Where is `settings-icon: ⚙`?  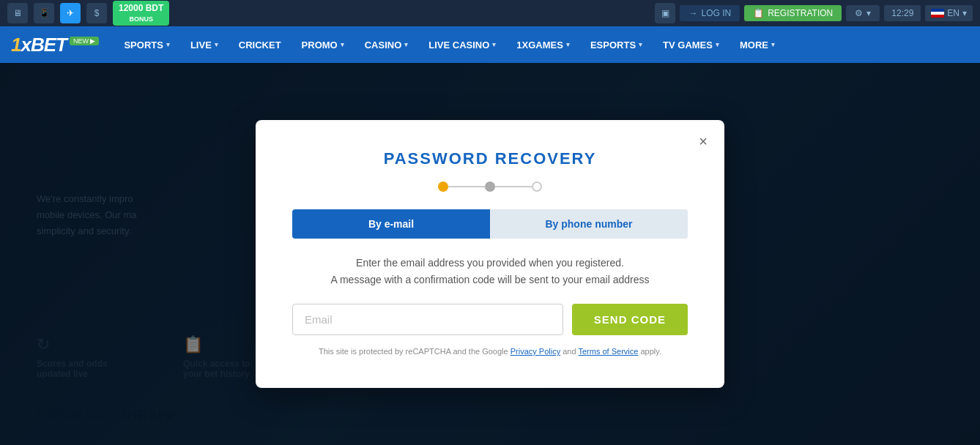 settings-icon: ⚙ is located at coordinates (858, 13).